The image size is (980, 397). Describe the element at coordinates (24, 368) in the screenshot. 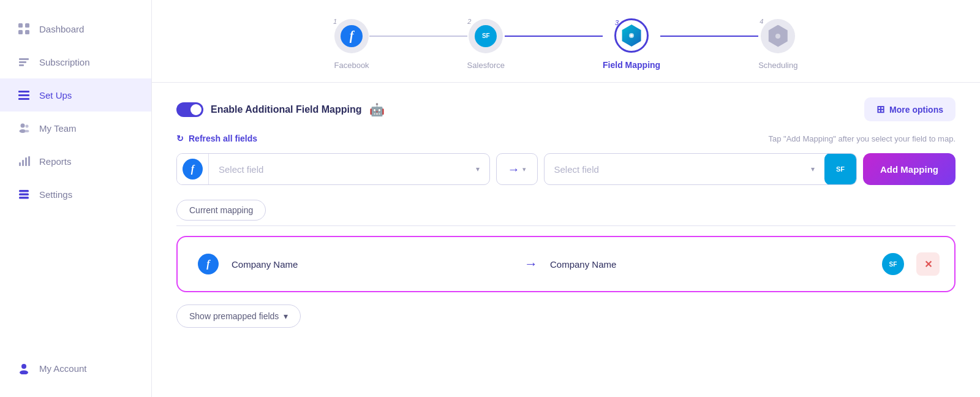

I see `account-icon` at that location.